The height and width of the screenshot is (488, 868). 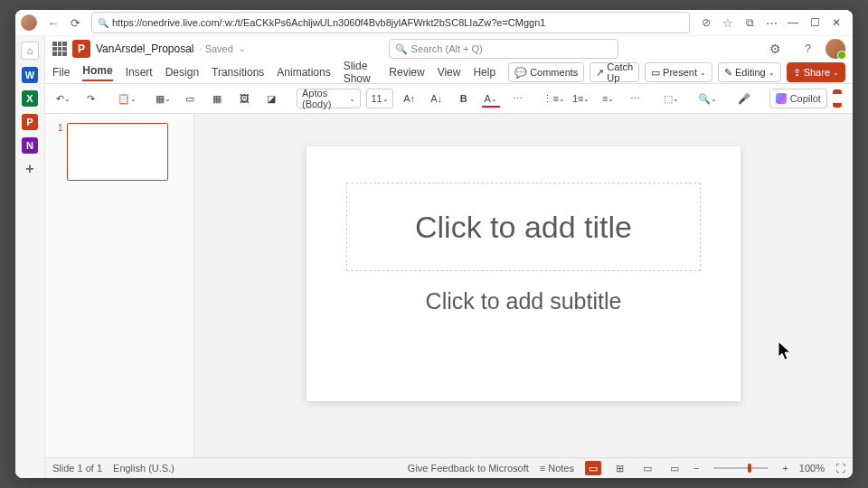 I want to click on onenote-icon: N, so click(x=30, y=145).